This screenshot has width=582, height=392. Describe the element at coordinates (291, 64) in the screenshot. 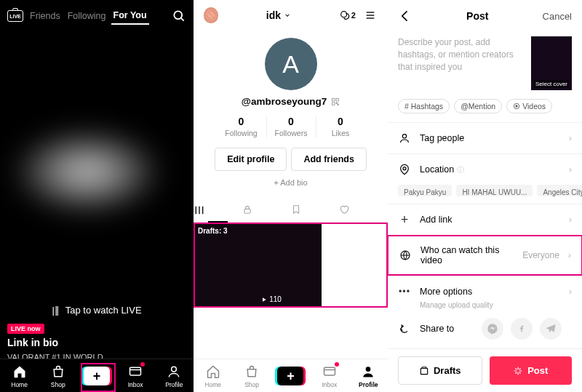

I see `avatar: A` at that location.